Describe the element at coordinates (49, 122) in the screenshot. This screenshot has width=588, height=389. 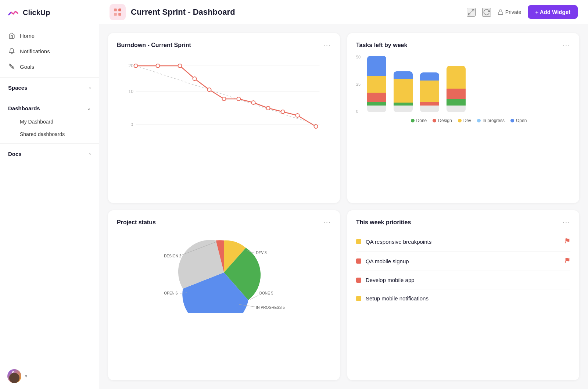
I see `sidebar-item-my-dashboard: My Dashboard` at that location.